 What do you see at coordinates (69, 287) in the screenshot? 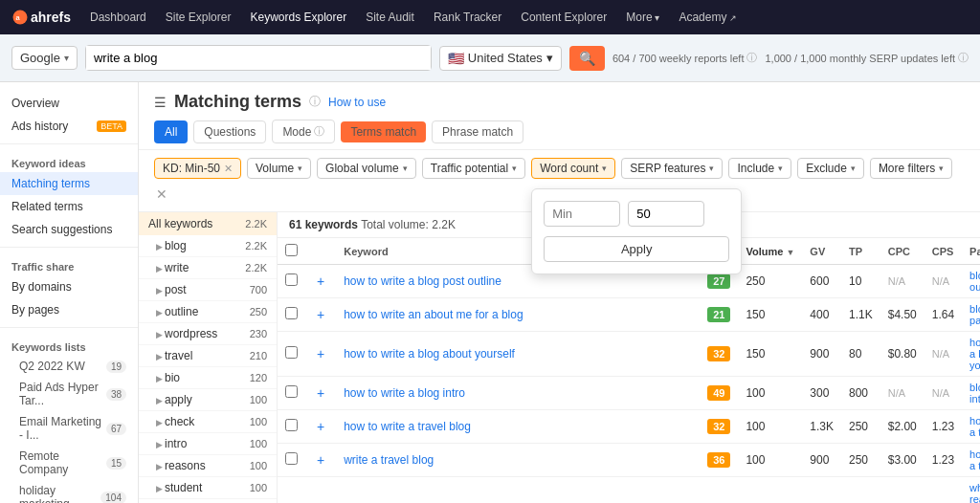
I see `sidebar-item-by-domains: By domains` at bounding box center [69, 287].